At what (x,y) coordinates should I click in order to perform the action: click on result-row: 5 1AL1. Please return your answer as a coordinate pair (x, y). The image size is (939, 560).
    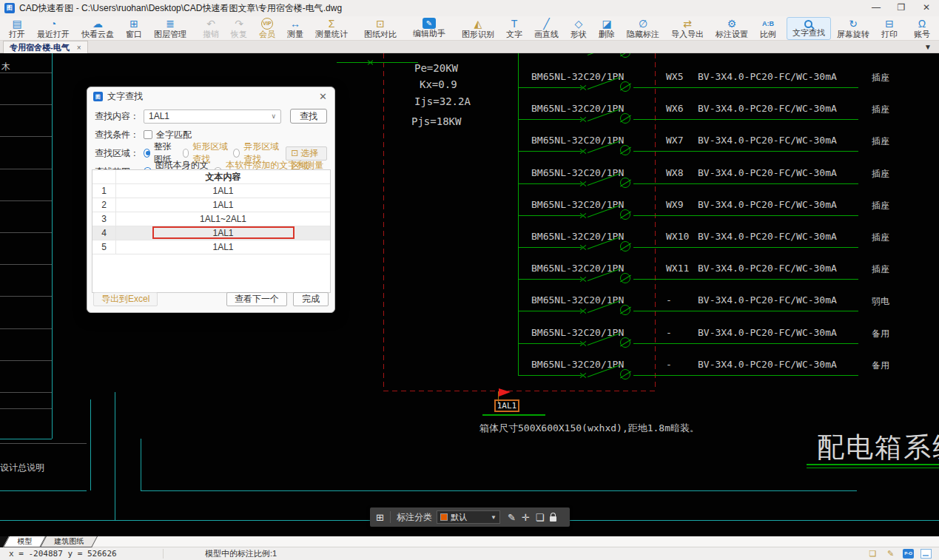
    Looking at the image, I should click on (212, 247).